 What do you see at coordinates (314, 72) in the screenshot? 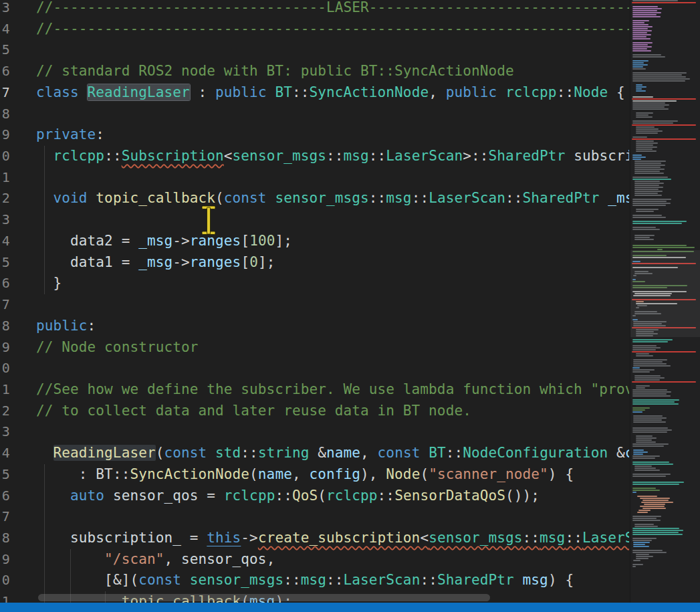
I see `code-line: 6// standard ROS2 node with BT: public B…` at bounding box center [314, 72].